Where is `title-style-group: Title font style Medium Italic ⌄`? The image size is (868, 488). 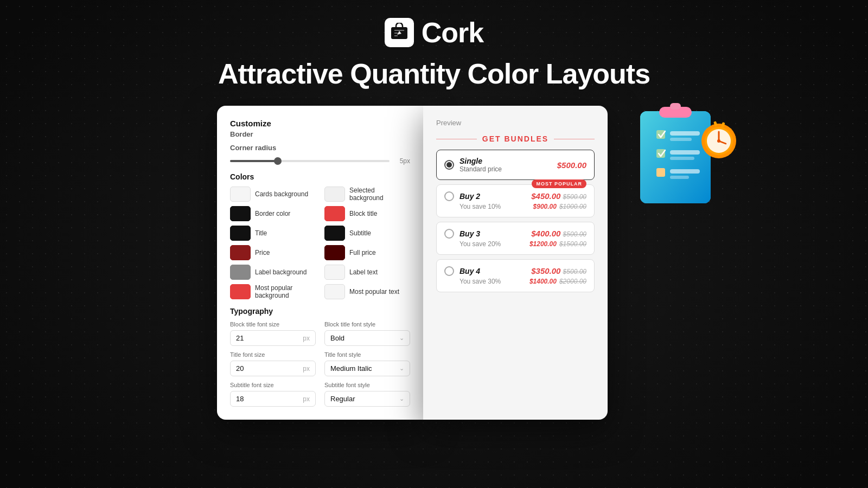
title-style-group: Title font style Medium Italic ⌄ is located at coordinates (367, 364).